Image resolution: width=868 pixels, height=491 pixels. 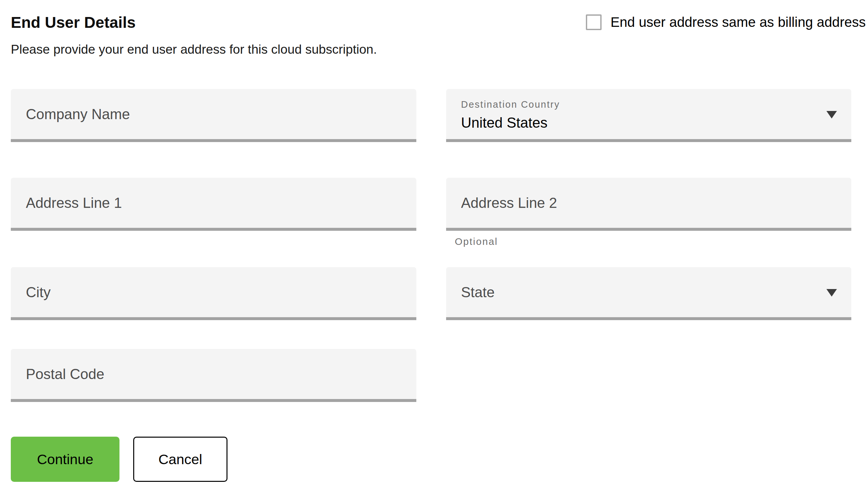 I want to click on destination-country-cell: Destination Country United States, so click(x=649, y=115).